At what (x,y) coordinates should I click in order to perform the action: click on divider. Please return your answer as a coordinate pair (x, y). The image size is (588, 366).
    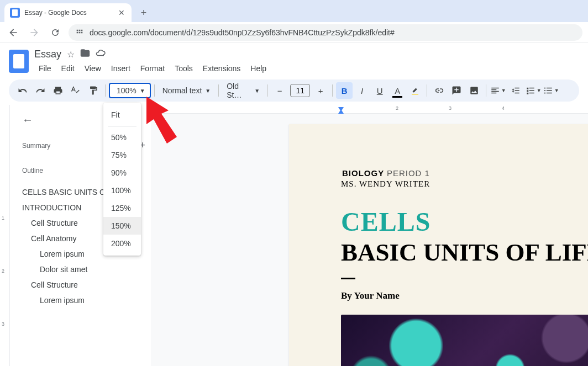
    Looking at the image, I should click on (348, 278).